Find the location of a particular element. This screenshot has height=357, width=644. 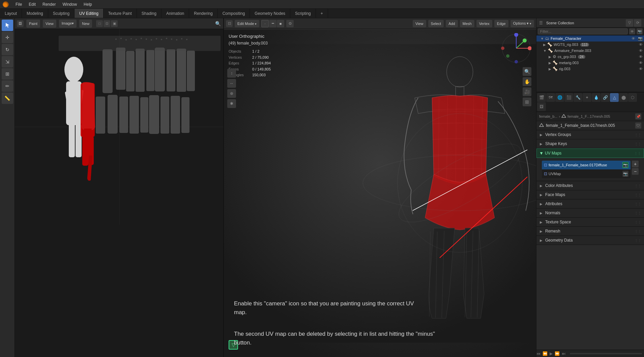

fm-menu-icon: ⋮⋮ is located at coordinates (638, 195).